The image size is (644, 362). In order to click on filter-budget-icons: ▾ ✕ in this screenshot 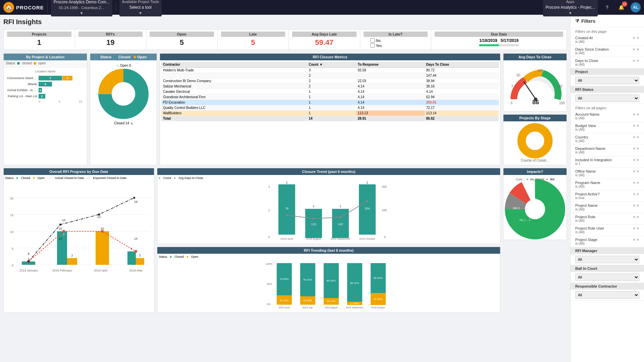, I will do `click(636, 126)`.